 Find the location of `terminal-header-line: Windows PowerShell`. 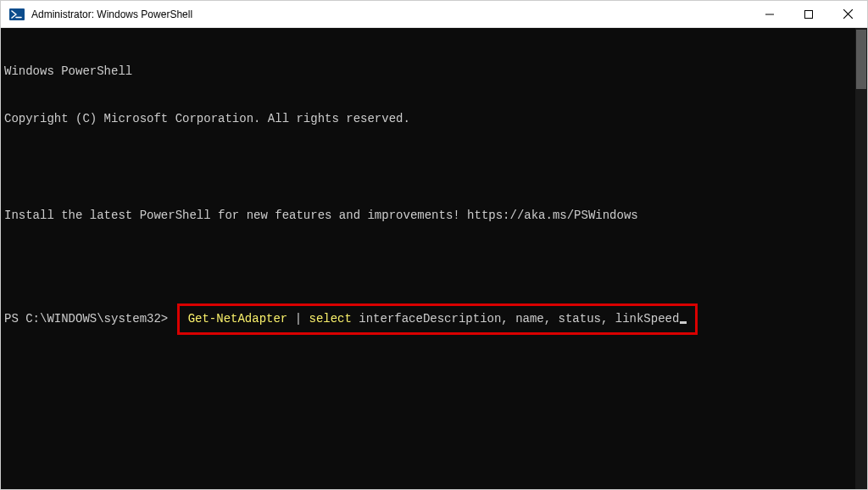

terminal-header-line: Windows PowerShell is located at coordinates (436, 71).